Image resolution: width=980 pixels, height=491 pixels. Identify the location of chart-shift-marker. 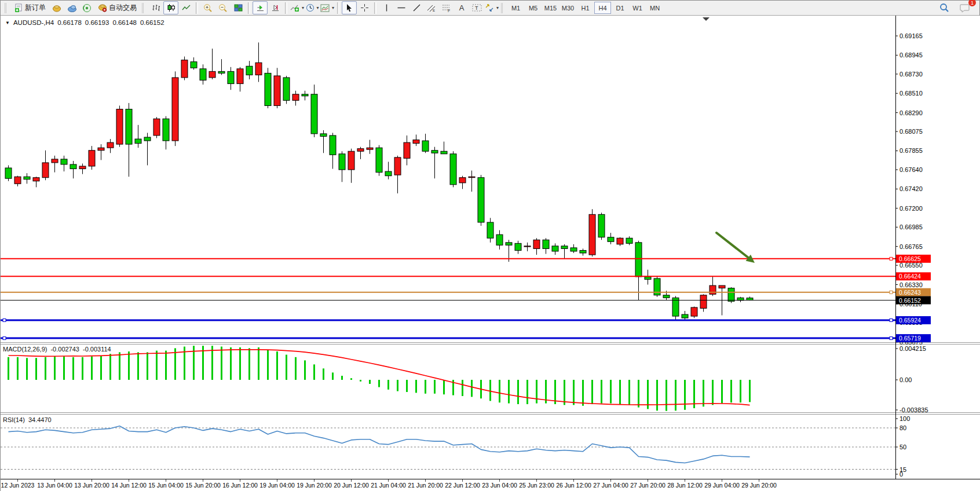
(706, 19).